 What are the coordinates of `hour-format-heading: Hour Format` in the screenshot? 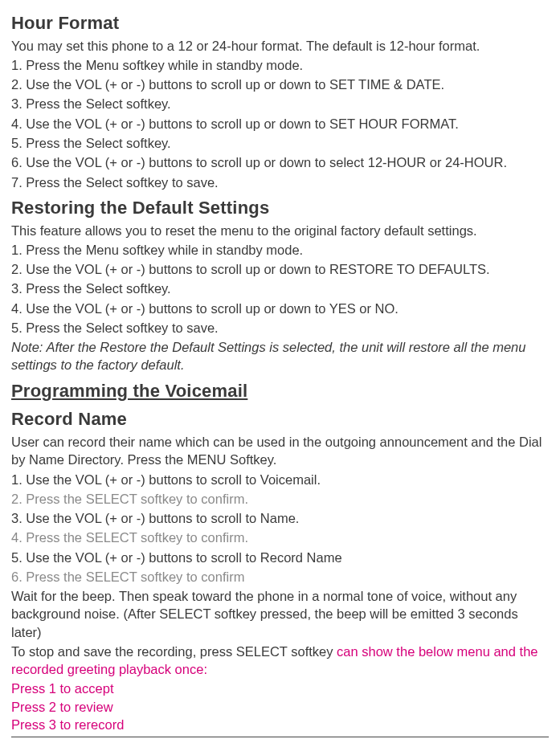 It's located at (280, 23).